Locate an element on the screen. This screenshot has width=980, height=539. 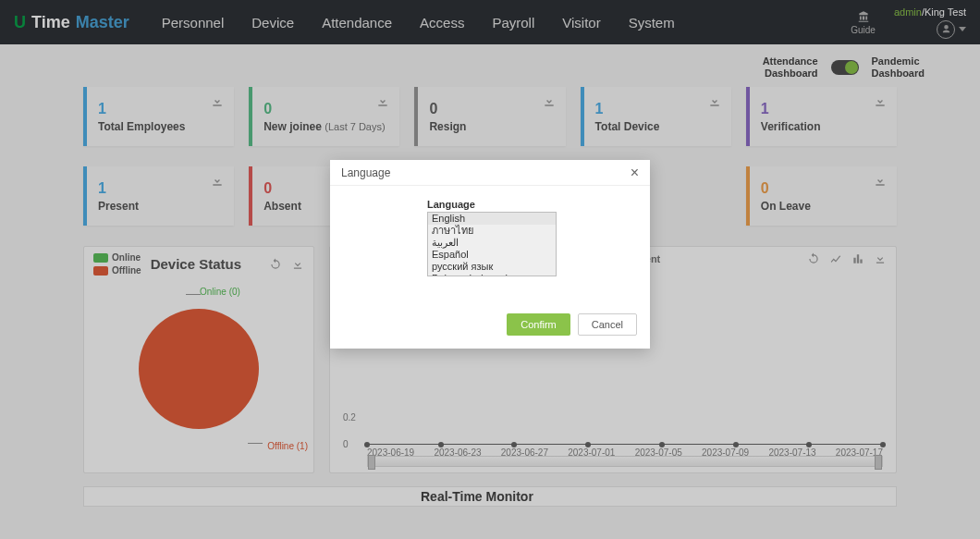
confirm-button: Confirm is located at coordinates (538, 325).